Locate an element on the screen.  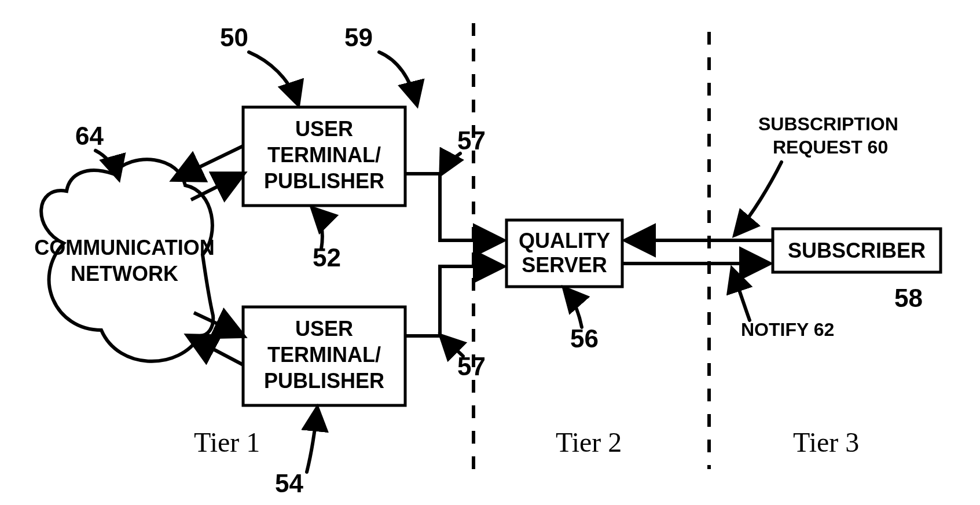
terminal-b-l3: PUBLISHER is located at coordinates (324, 381).